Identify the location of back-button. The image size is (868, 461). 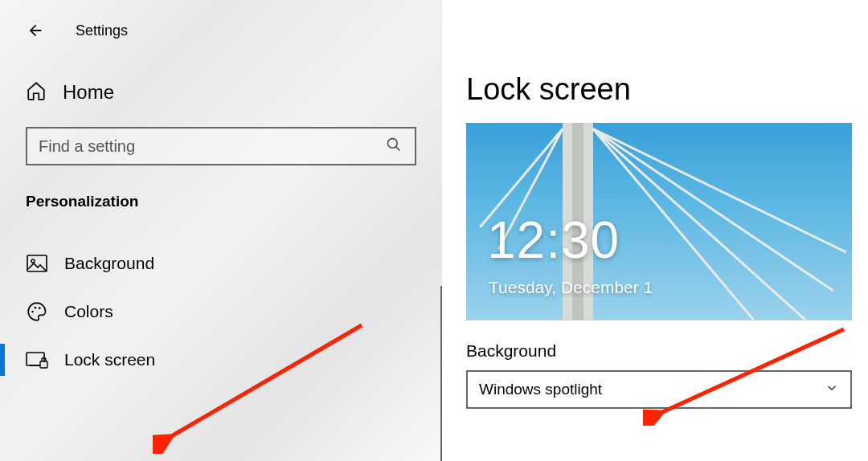
(35, 31).